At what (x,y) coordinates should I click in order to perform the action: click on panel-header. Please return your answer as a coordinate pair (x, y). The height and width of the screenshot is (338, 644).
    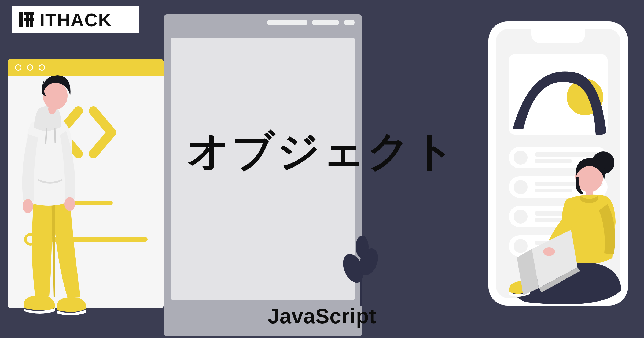
    Looking at the image, I should click on (263, 23).